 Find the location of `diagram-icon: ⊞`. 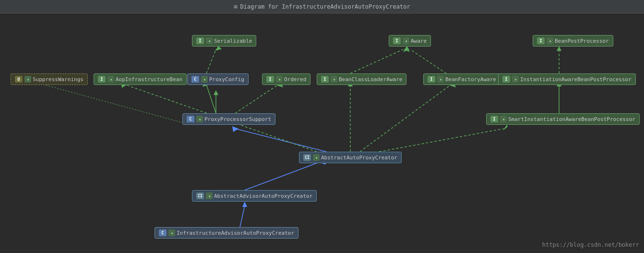

diagram-icon: ⊞ is located at coordinates (235, 7).